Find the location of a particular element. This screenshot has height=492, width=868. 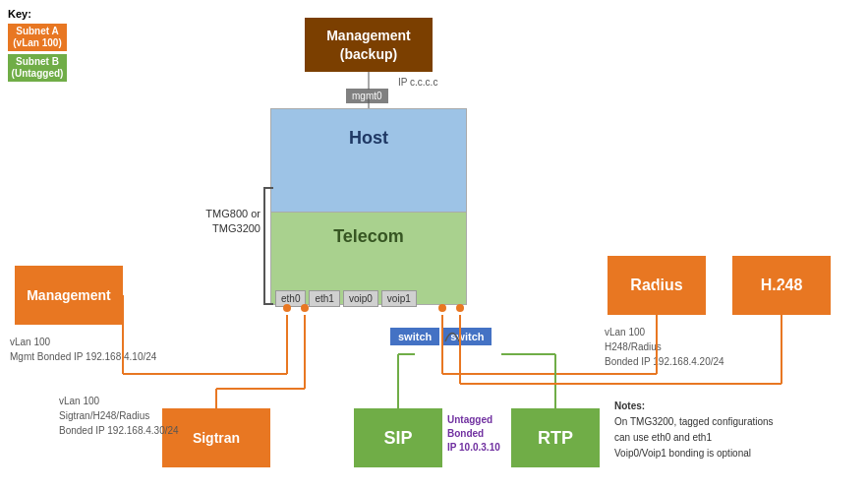

iface-eth1: eth1 is located at coordinates (324, 299).